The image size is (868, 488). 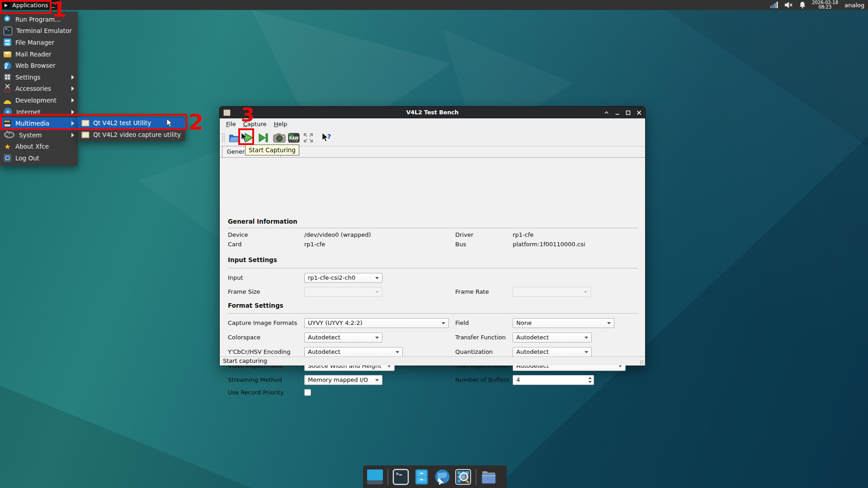 I want to click on application-finder-icon, so click(x=463, y=477).